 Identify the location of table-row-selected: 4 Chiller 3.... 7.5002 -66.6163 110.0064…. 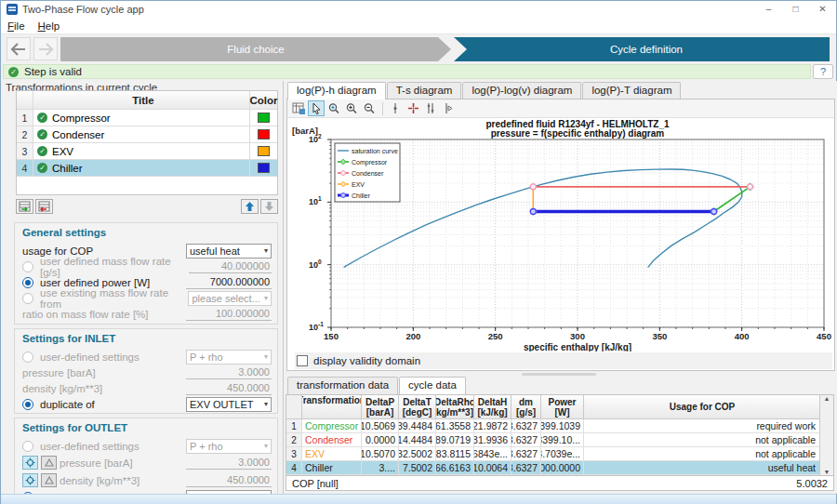
(560, 469).